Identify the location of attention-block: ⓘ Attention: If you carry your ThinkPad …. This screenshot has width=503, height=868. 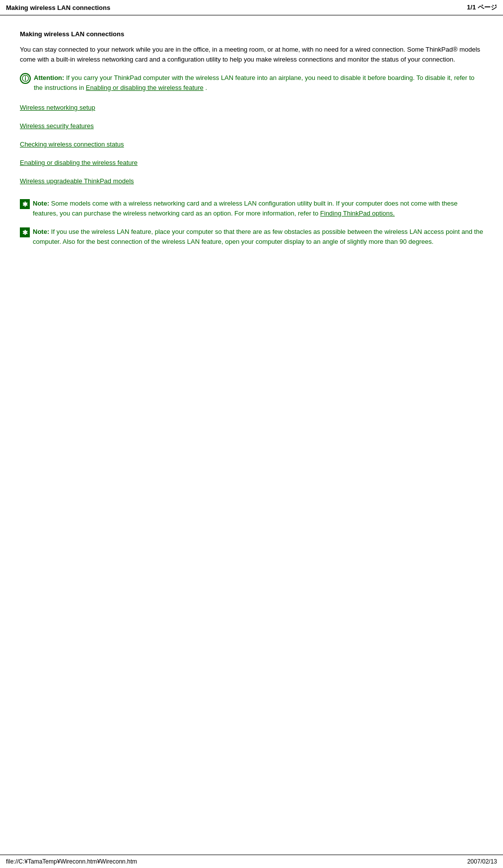
(251, 82).